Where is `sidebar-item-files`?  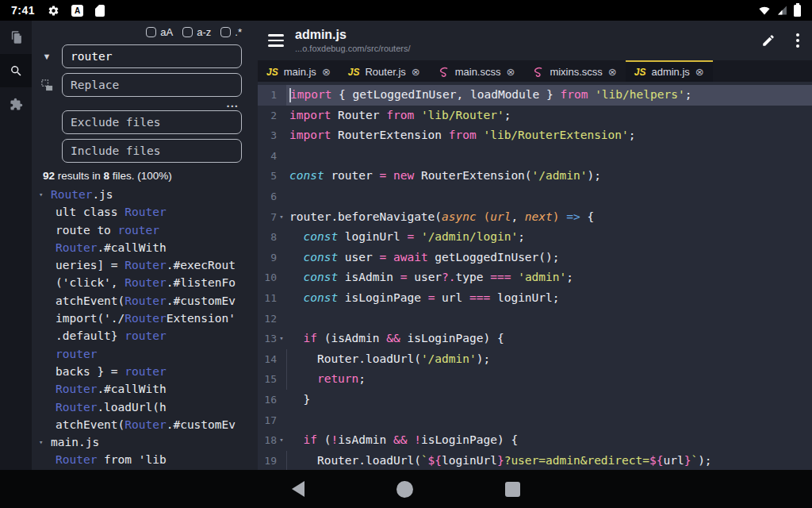 sidebar-item-files is located at coordinates (16, 37).